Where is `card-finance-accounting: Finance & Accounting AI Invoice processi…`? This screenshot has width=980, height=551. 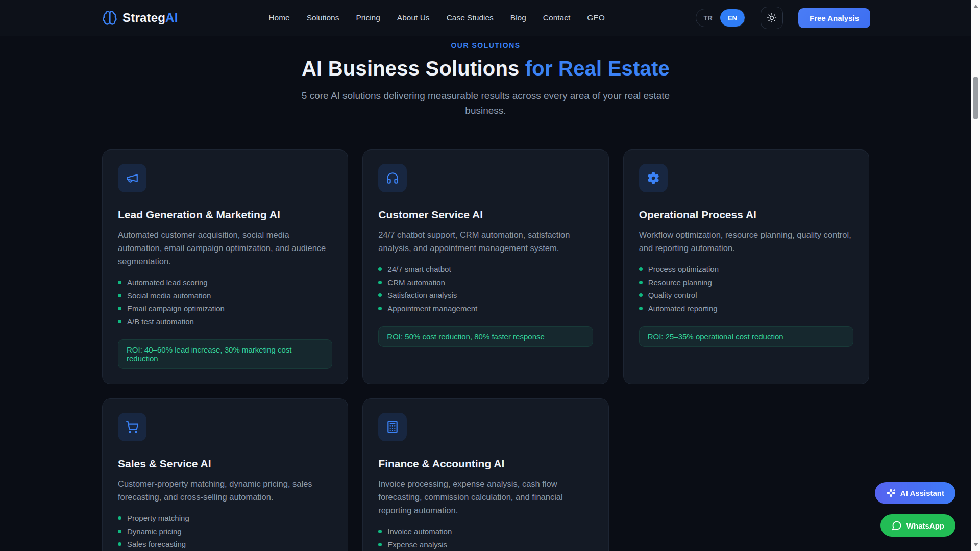 card-finance-accounting: Finance & Accounting AI Invoice processi… is located at coordinates (485, 474).